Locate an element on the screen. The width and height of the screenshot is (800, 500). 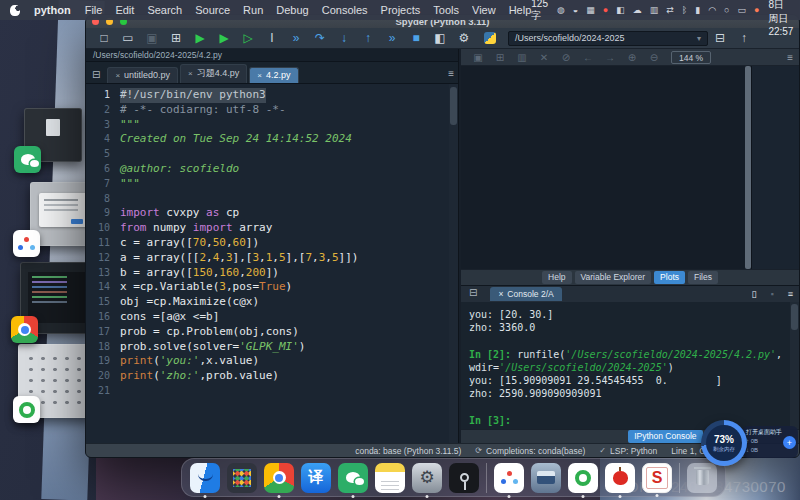
columns-icon: ▥ is located at coordinates (654, 10).